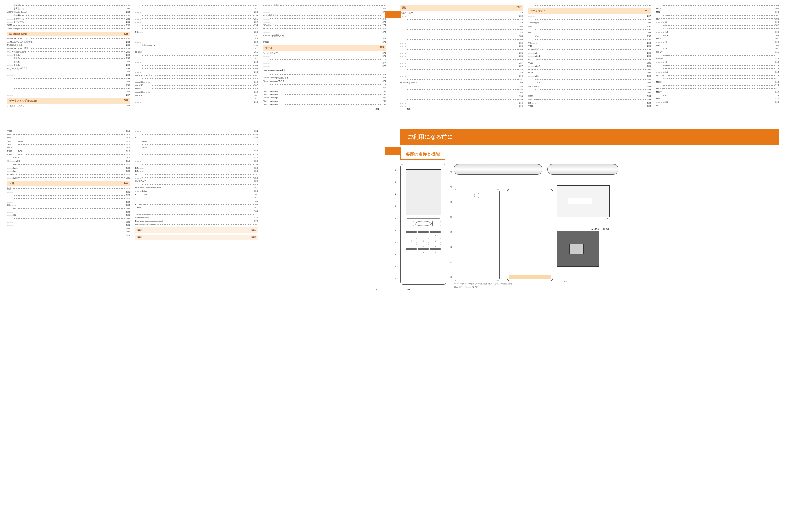 The image size is (786, 532). What do you see at coordinates (128, 174) in the screenshot?
I see `entry-page: 320` at bounding box center [128, 174].